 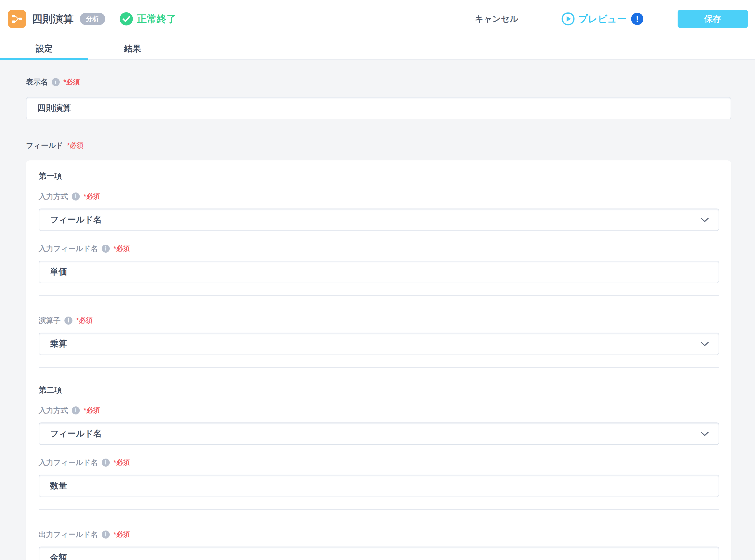 What do you see at coordinates (53, 197) in the screenshot?
I see `term1-method-label: 入力方式` at bounding box center [53, 197].